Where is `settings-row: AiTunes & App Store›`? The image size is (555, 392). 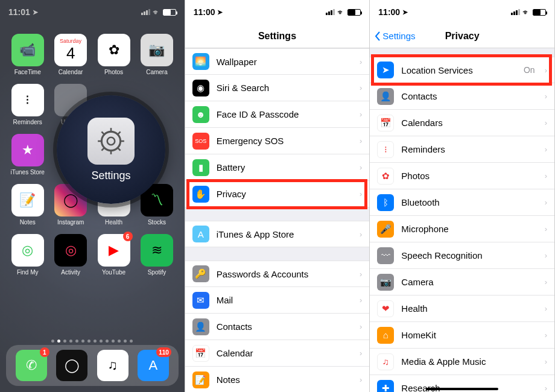
settings-row: AiTunes & App Store› is located at coordinates (278, 234).